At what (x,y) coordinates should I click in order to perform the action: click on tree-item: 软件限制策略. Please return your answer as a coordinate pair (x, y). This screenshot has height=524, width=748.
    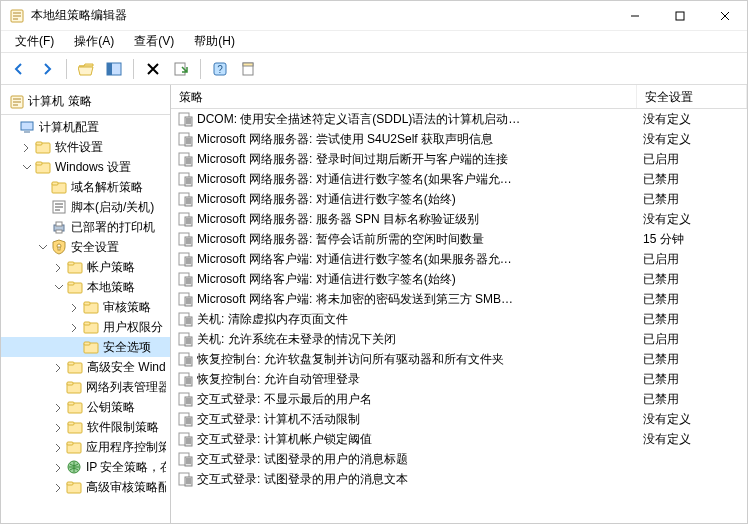
    Looking at the image, I should click on (86, 427).